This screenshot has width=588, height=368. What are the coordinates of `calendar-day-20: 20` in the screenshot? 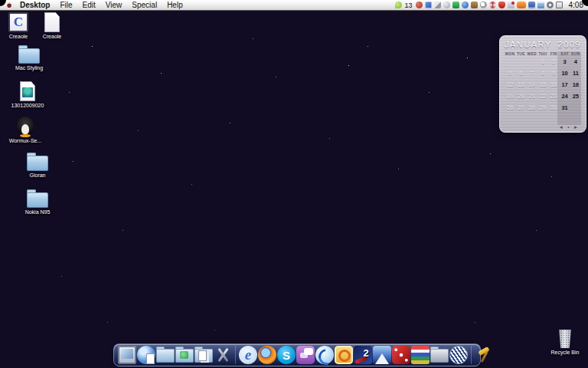 It's located at (521, 97).